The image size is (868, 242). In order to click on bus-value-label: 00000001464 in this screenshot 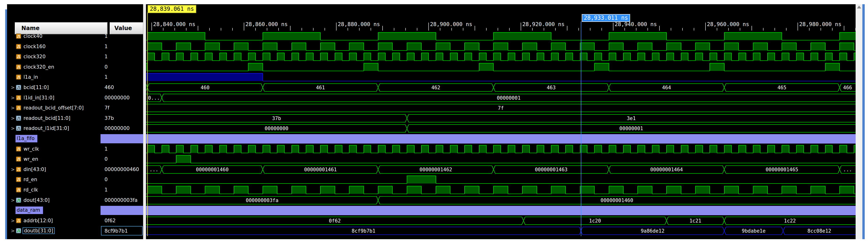, I will do `click(666, 170)`.